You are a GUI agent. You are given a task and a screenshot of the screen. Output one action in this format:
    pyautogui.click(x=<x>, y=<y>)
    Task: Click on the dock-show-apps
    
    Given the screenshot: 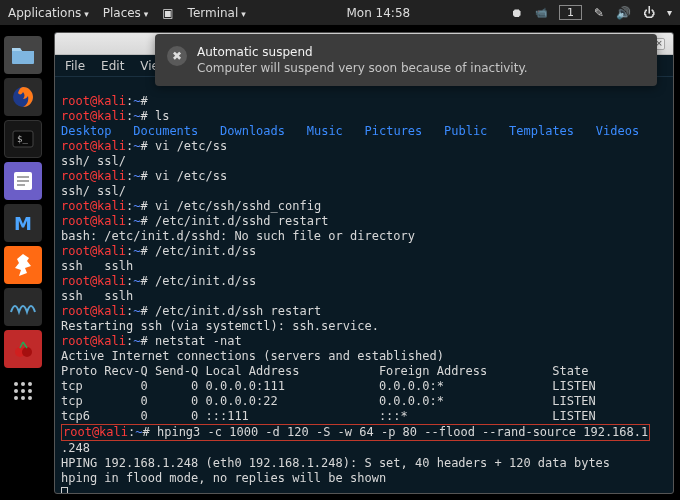 What is the action you would take?
    pyautogui.click(x=23, y=391)
    